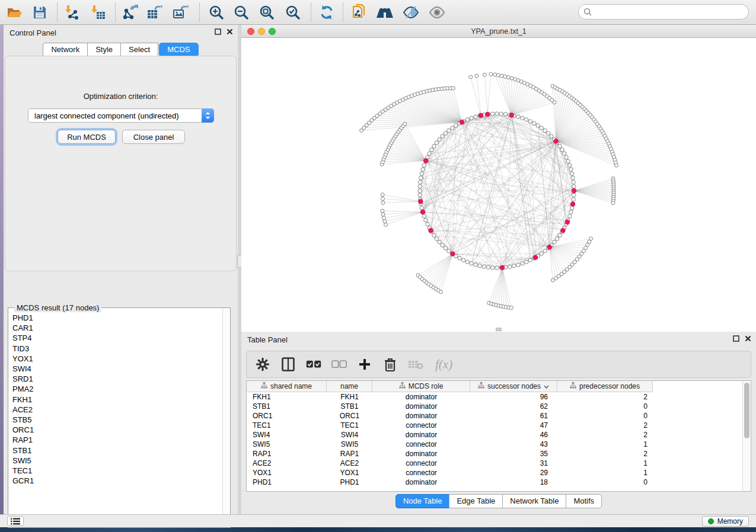 The width and height of the screenshot is (756, 532). Describe the element at coordinates (437, 12) in the screenshot. I see `show-panel-icon` at that location.